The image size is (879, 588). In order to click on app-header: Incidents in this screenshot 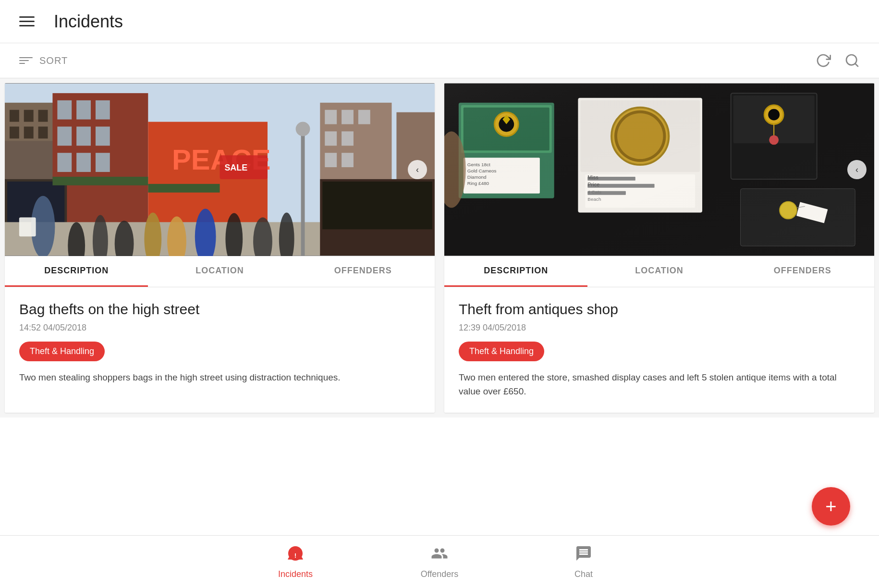, I will do `click(440, 22)`.